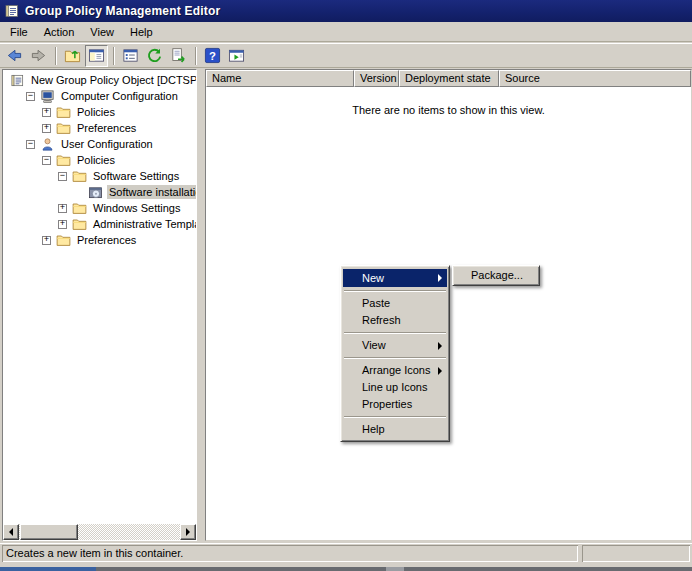 The width and height of the screenshot is (692, 571). Describe the element at coordinates (595, 78) in the screenshot. I see `column-header-source: Source` at that location.